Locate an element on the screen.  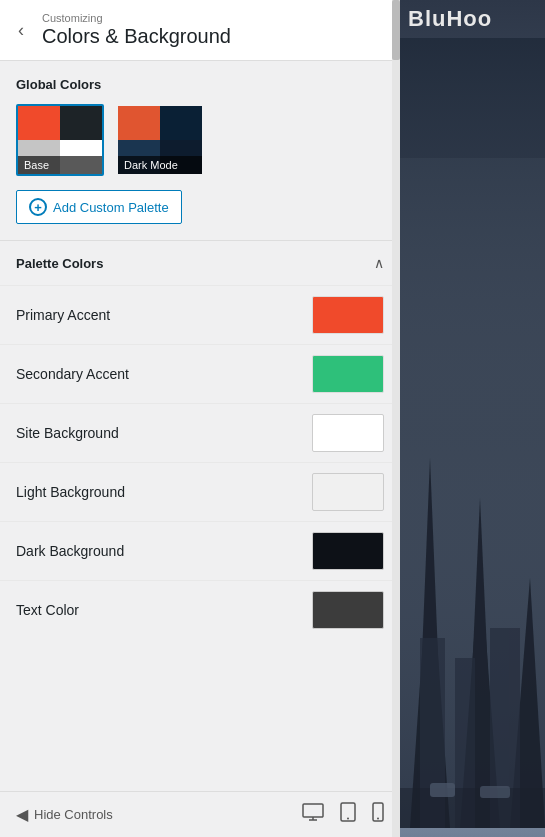
secondary-accent-label: Secondary Accent is located at coordinates (72, 374).